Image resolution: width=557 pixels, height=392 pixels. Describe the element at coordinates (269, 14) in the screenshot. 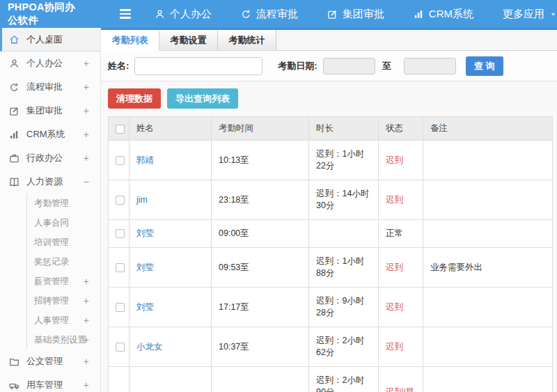

I see `nav-item-workflow: 流程审批` at that location.